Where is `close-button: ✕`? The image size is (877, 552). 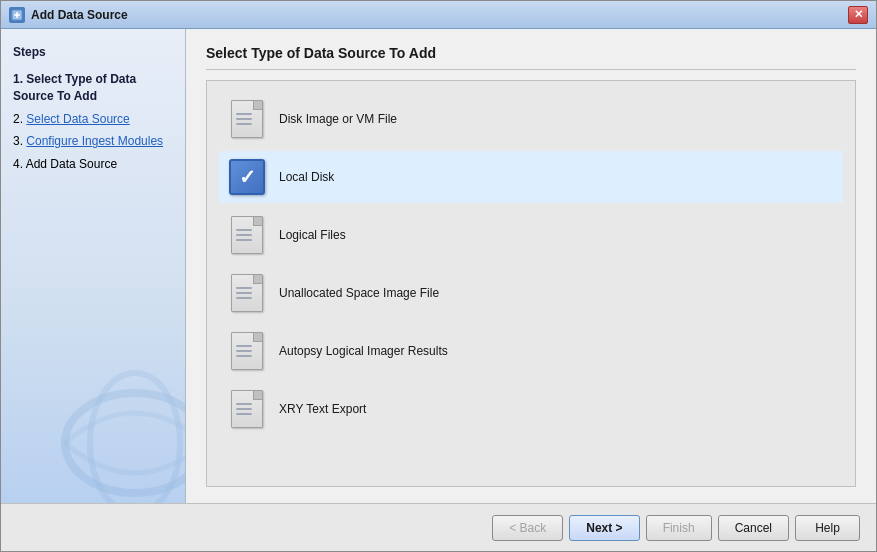 close-button: ✕ is located at coordinates (858, 15).